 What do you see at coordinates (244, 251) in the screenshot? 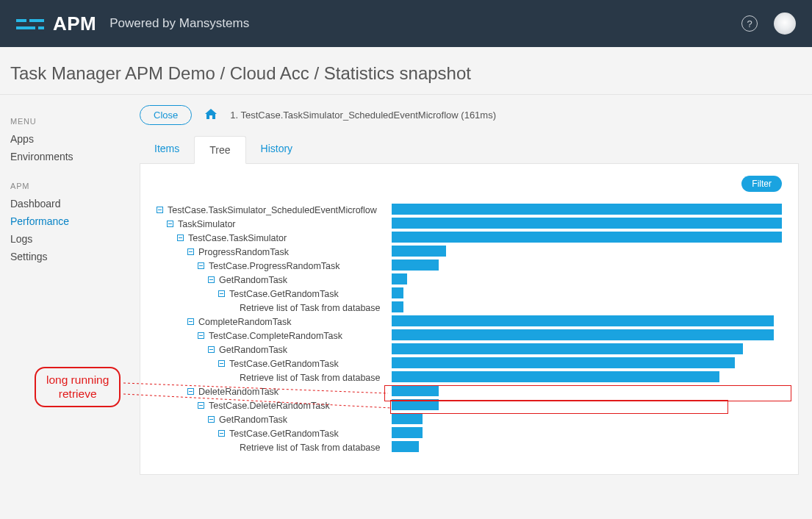
I see `tree-label: ProgressRandomTask` at bounding box center [244, 251].